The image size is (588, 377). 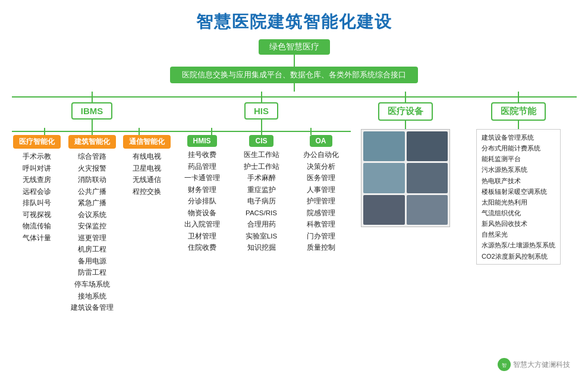 What do you see at coordinates (37, 197) in the screenshot?
I see `medical-intel-list: 手术示教呼叫对讲无线查房远程会诊排队叫号可视探视物流传输气体计量` at bounding box center [37, 197].